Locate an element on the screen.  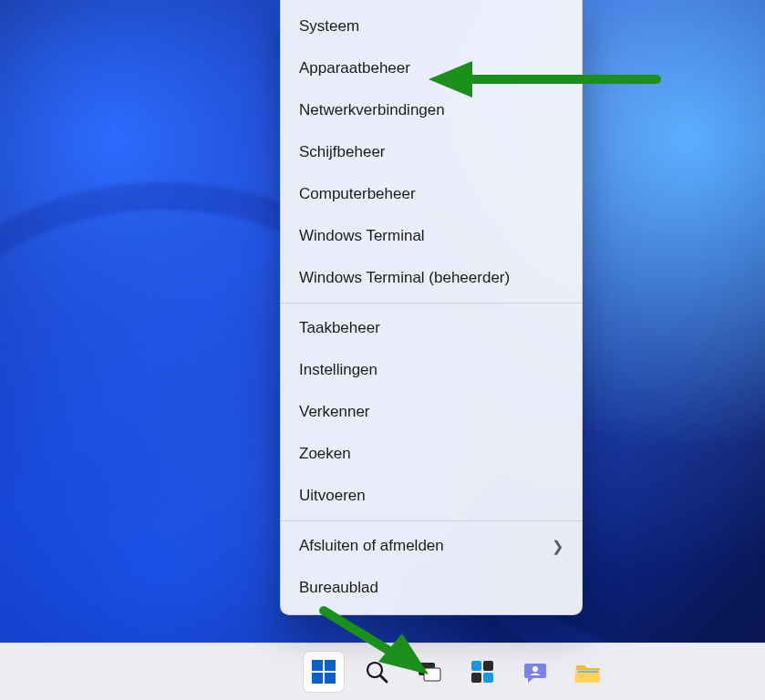
menu-item-systeem: Systeem is located at coordinates (431, 26).